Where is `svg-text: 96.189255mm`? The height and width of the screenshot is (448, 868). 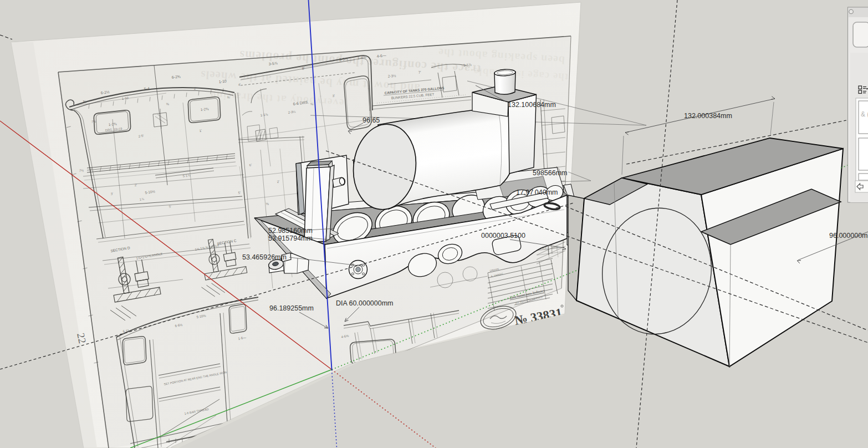
svg-text: 96.189255mm is located at coordinates (292, 308).